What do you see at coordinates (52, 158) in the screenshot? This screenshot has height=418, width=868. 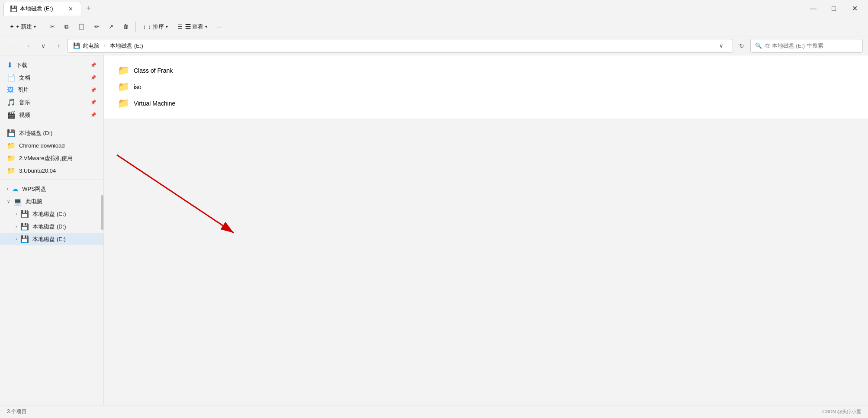 I see `sidebar-item-vmware: 📁 2.VMware虚拟机使用` at bounding box center [52, 158].